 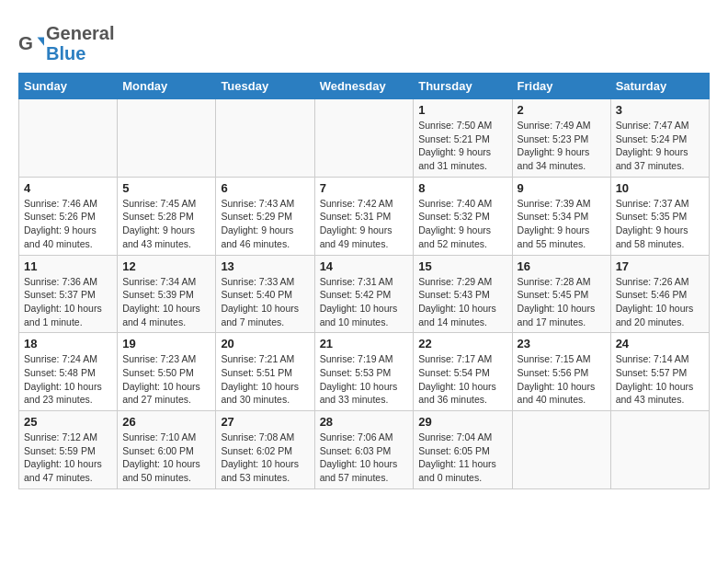 I want to click on logo-text-line2: Blue, so click(x=80, y=53).